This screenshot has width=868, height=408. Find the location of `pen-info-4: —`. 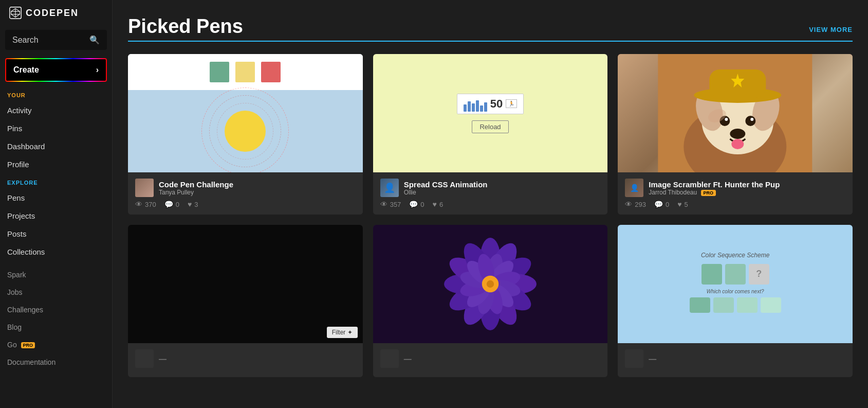

pen-info-4: — is located at coordinates (246, 360).